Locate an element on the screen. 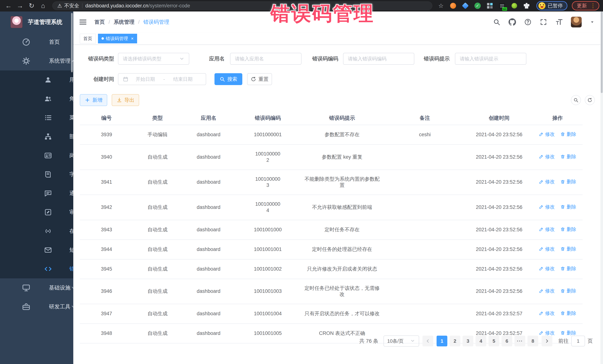  help-icon is located at coordinates (528, 22).